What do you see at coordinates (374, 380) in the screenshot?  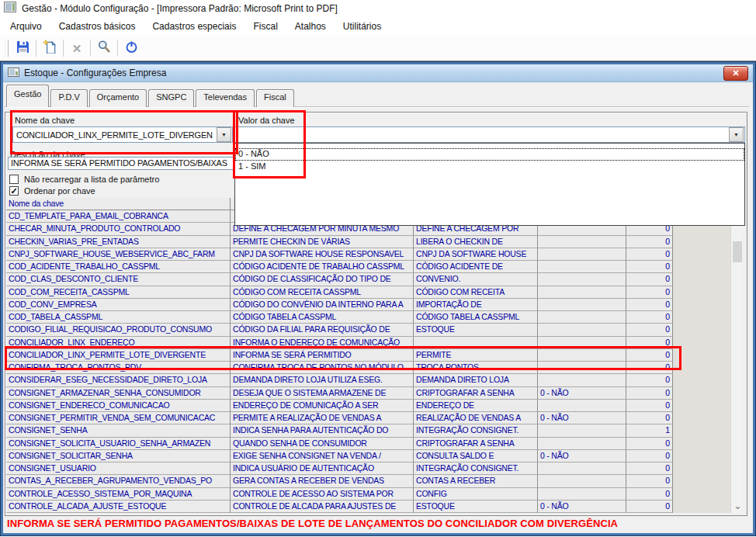 I see `table-row: CONSIDERAR_ESEG_NECESSIDADE_DIRETO_LOJAD…` at bounding box center [374, 380].